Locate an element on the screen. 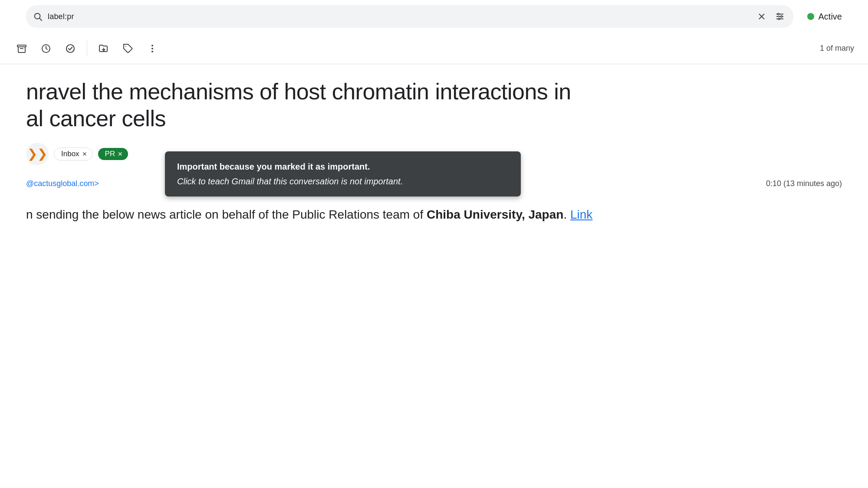  sender-email: @cactusglobal.com> is located at coordinates (62, 184).